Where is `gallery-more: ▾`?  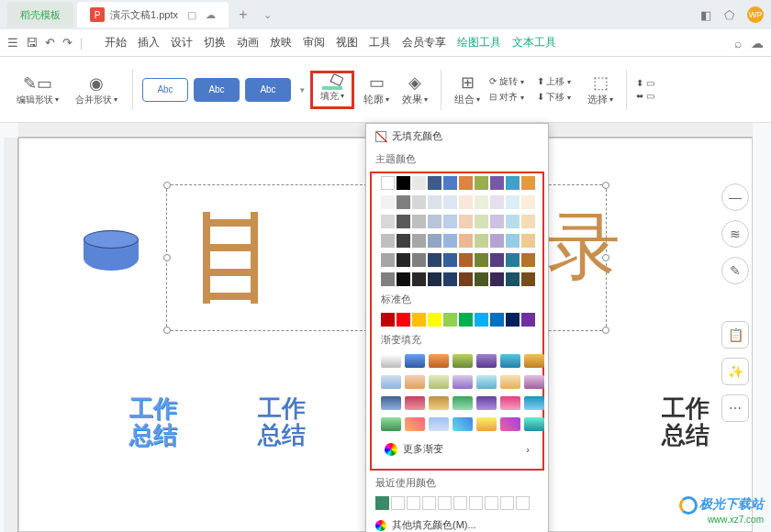
gallery-more: ▾ is located at coordinates (303, 90).